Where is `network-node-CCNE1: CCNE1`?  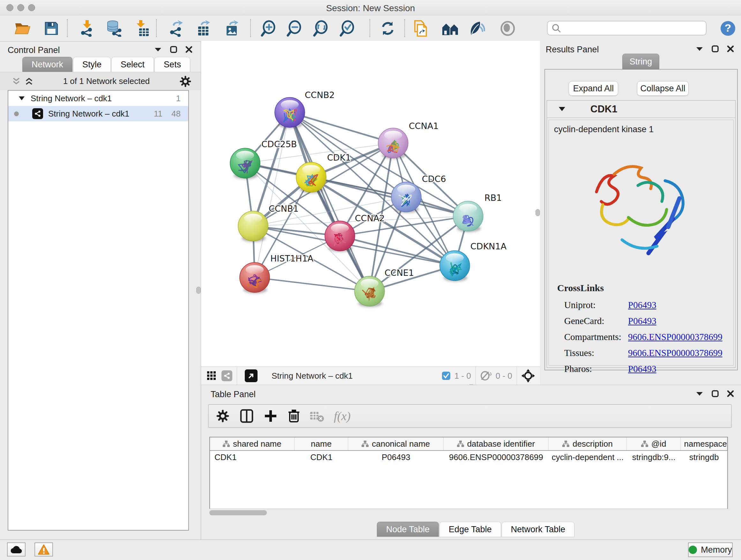 network-node-CCNE1: CCNE1 is located at coordinates (384, 288).